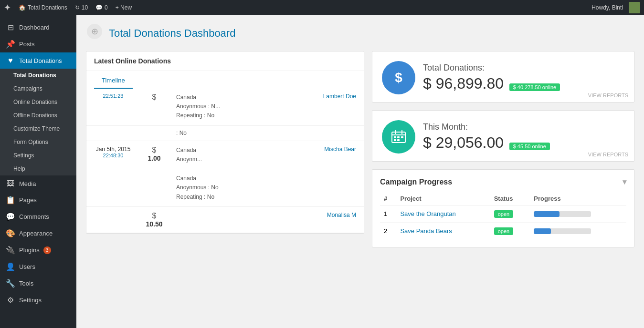 The height and width of the screenshot is (328, 644). What do you see at coordinates (38, 122) in the screenshot?
I see `total-donations-submenu: Total Donations Campaigns Online Donatio…` at bounding box center [38, 122].